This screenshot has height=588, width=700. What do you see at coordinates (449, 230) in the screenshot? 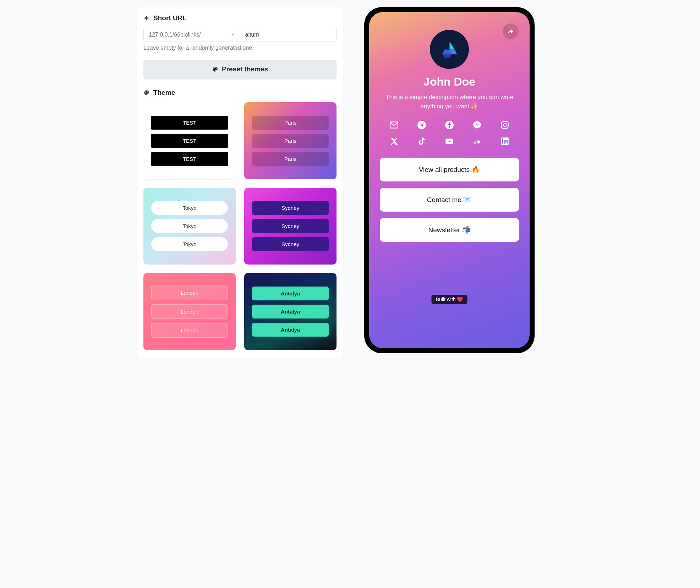
I see `biolink-button-2: Newsletter 📬` at bounding box center [449, 230].